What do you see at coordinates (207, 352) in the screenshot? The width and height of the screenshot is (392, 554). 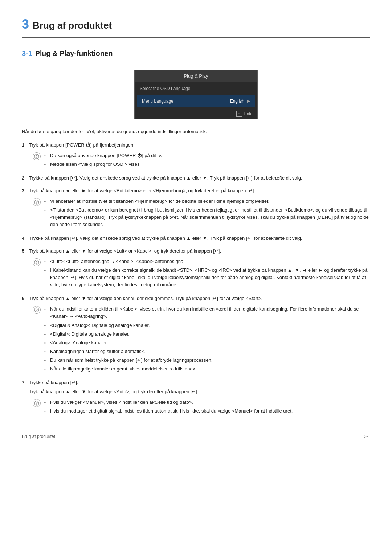 I see `bullet-item: •Kanalsøgningen starter og slutter autom…` at bounding box center [207, 352].